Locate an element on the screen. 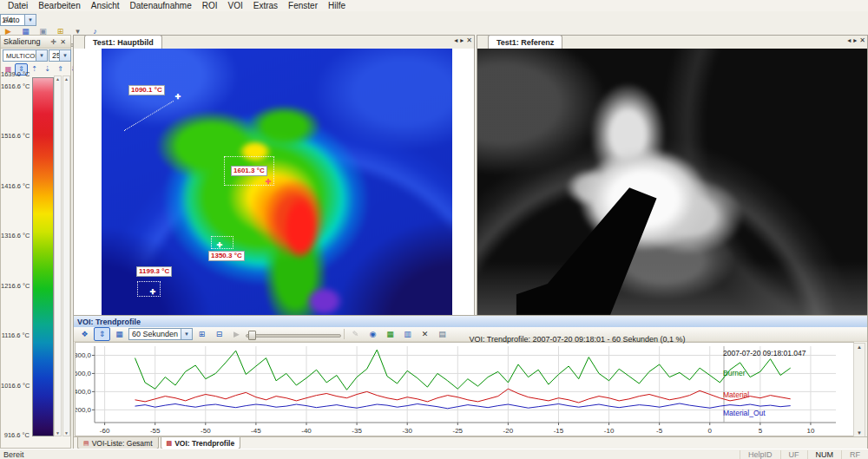  scale-tick-label: 1116.6 °C is located at coordinates (16, 335).